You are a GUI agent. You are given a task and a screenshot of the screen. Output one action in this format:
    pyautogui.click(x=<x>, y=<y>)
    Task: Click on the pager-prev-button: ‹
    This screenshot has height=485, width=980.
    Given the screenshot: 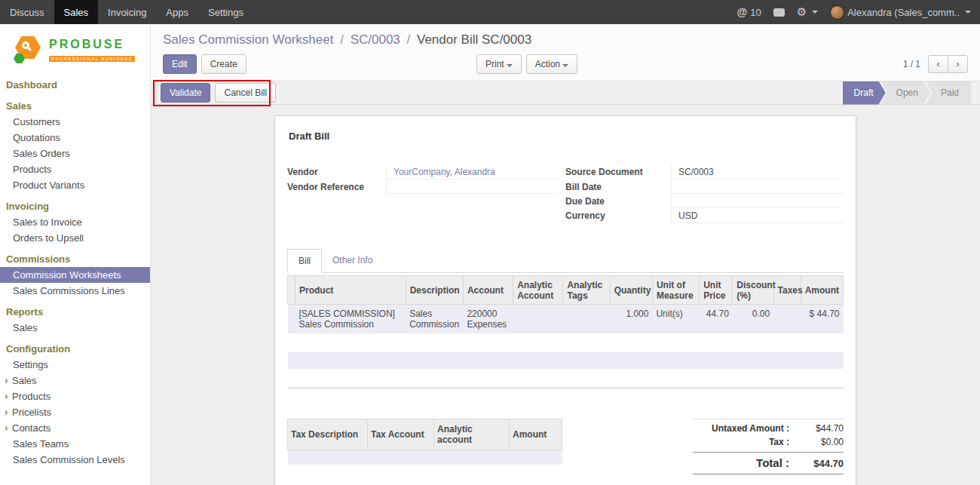 What is the action you would take?
    pyautogui.click(x=938, y=64)
    